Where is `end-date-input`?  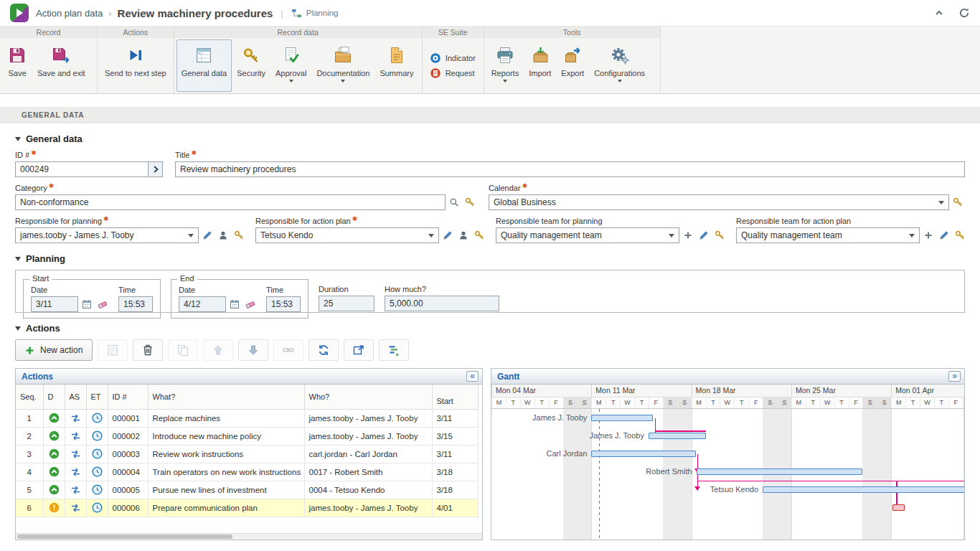 end-date-input is located at coordinates (202, 304).